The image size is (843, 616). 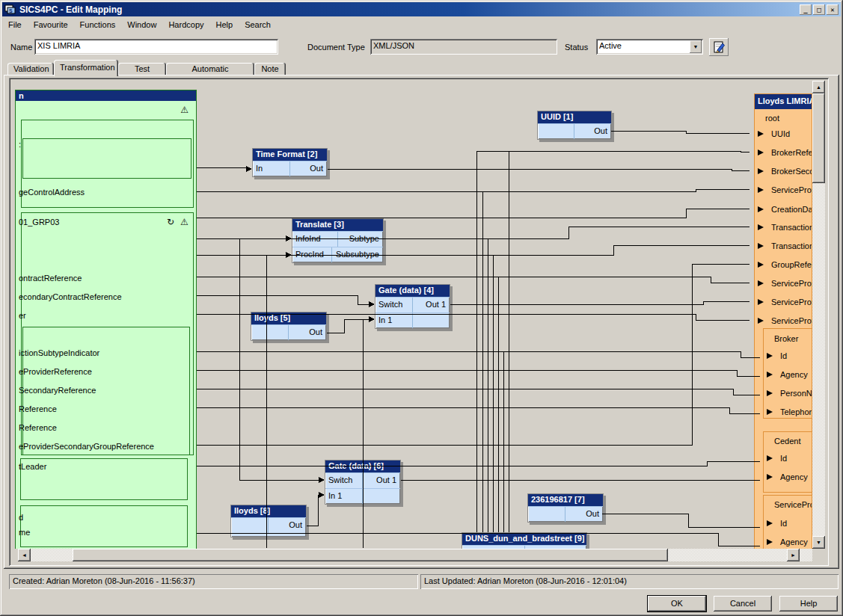 What do you see at coordinates (818, 138) in the screenshot?
I see `vscroll-thumb` at bounding box center [818, 138].